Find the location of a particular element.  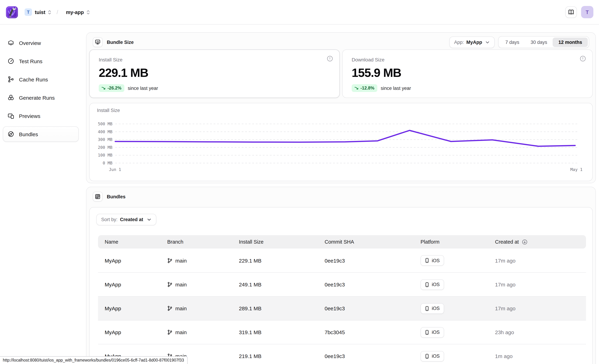

table-row: MyApp main 229.1 MB 0ee19c3 iOS 17m ago is located at coordinates (342, 260).